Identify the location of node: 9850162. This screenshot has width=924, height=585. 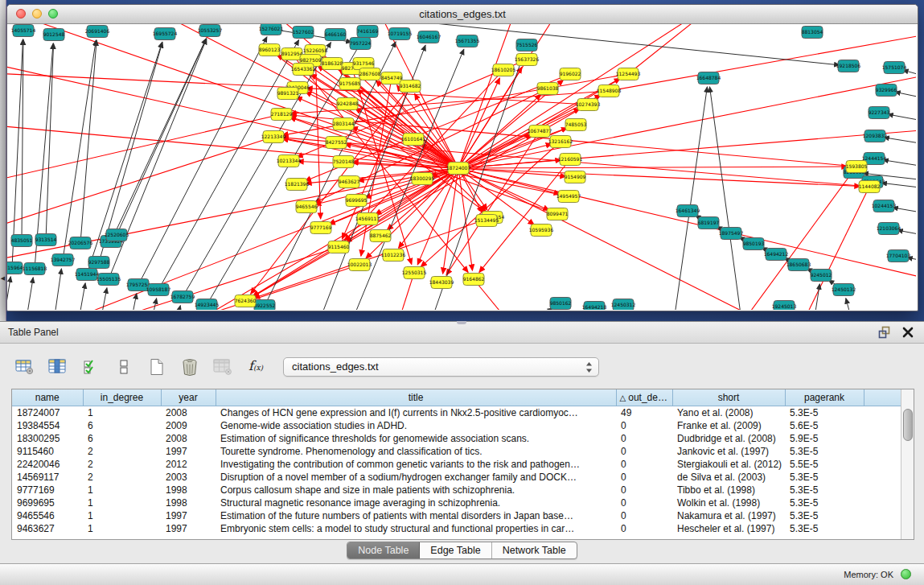
(561, 304).